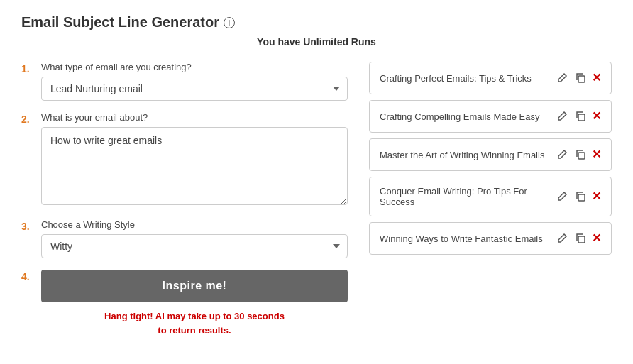  Describe the element at coordinates (596, 155) in the screenshot. I see `close-icon-3: ✕` at that location.